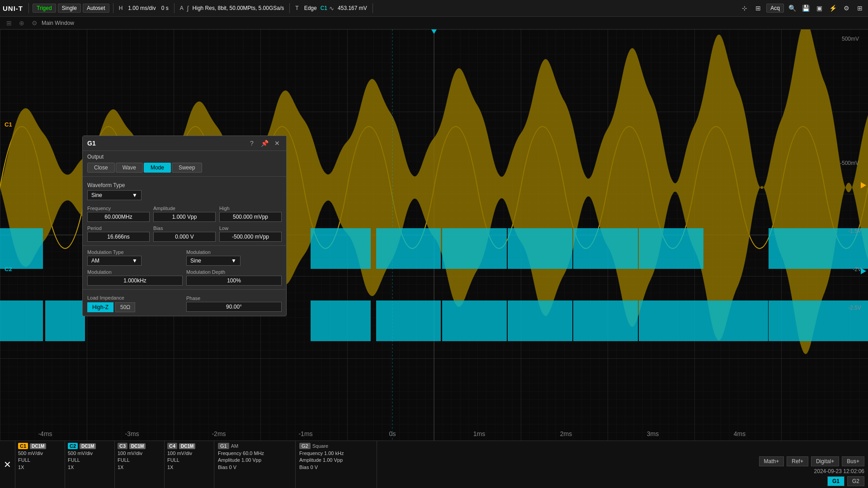 This screenshot has height=488, width=868. Describe the element at coordinates (137, 446) in the screenshot. I see `c3-coupling-badge: DC1M` at that location.